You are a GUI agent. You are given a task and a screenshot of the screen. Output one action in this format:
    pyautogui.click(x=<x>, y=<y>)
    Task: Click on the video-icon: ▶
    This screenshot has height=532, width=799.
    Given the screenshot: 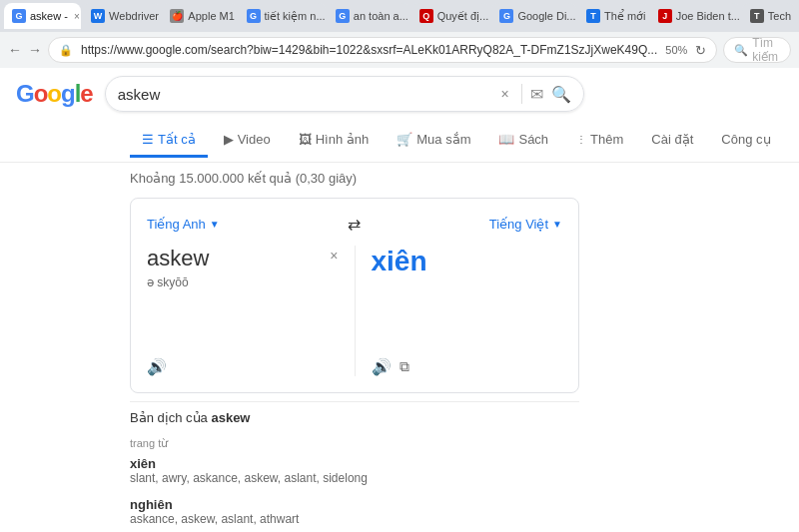 What is the action you would take?
    pyautogui.click(x=229, y=140)
    